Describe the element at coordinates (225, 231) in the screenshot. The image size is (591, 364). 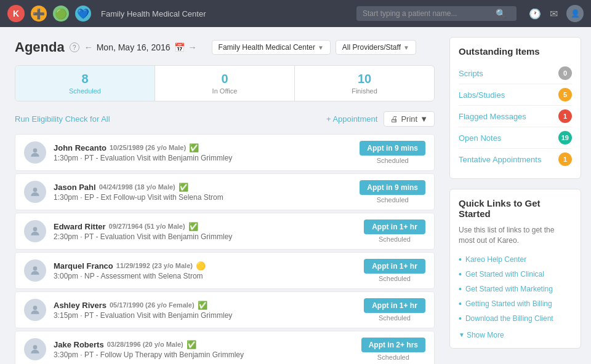
I see `patient-row: Edward Ritter 09/27/1964 (51 y/o Male) ✅…` at that location.